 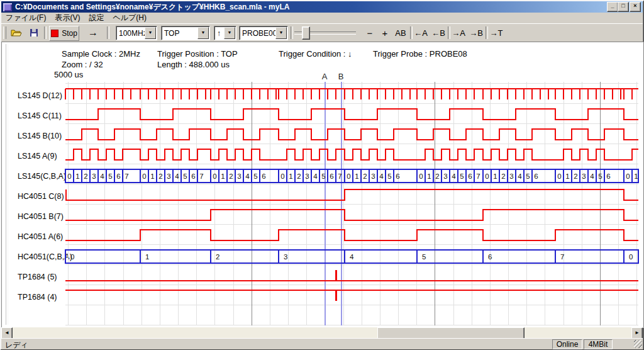 What do you see at coordinates (131, 33) in the screenshot?
I see `sample-clock-value: 100MHz` at bounding box center [131, 33].